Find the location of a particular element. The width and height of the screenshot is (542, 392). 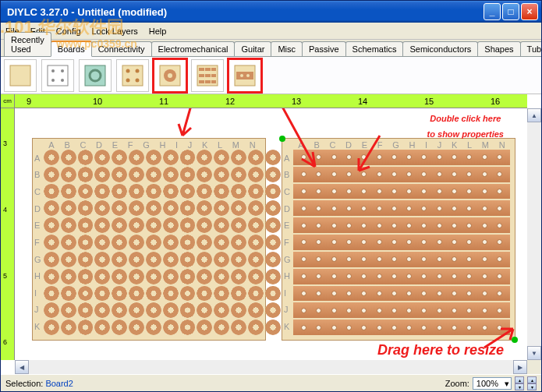

statusbar: Selection: Board2 Zoom: 100%▾ ▴ ▾ ▴ ▾ is located at coordinates (271, 383).